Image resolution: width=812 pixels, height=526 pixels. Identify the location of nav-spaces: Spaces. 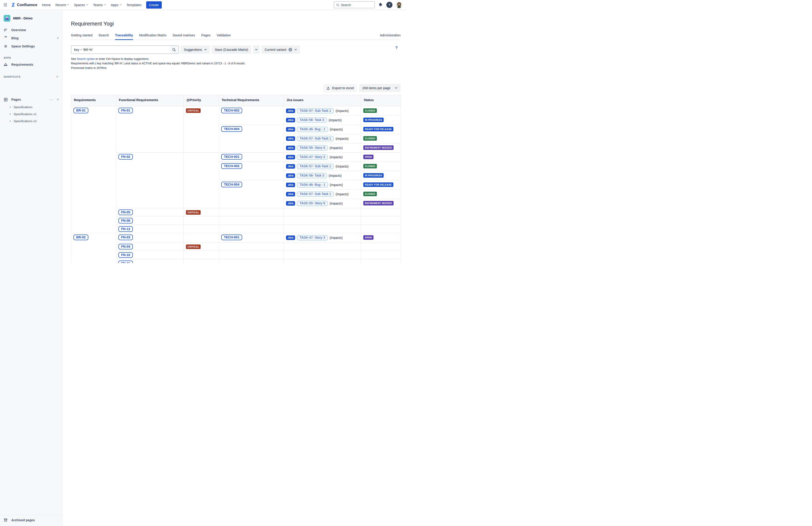
(81, 5).